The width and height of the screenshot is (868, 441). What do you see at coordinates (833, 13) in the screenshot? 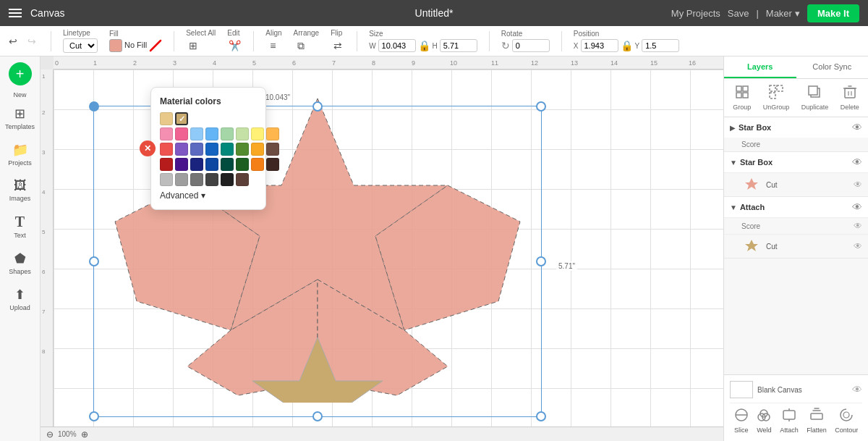
I see `make-it-button: Make It` at bounding box center [833, 13].